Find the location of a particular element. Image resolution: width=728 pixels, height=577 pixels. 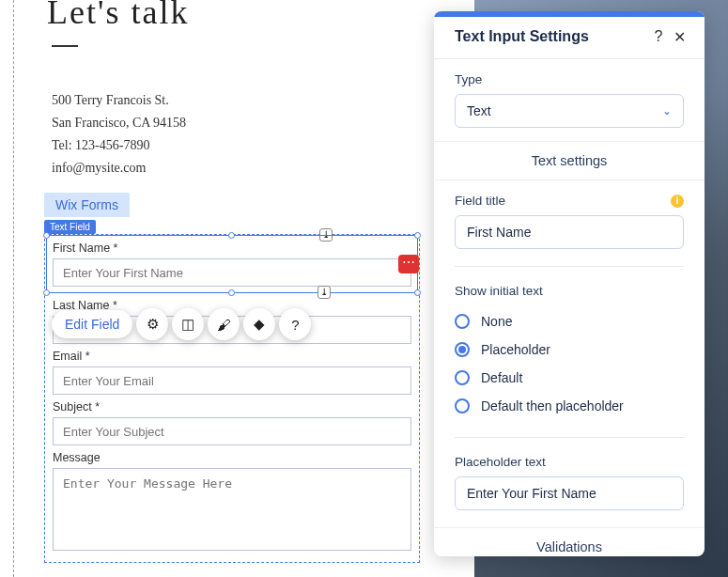

field-title-label-text: Field title is located at coordinates (480, 201).